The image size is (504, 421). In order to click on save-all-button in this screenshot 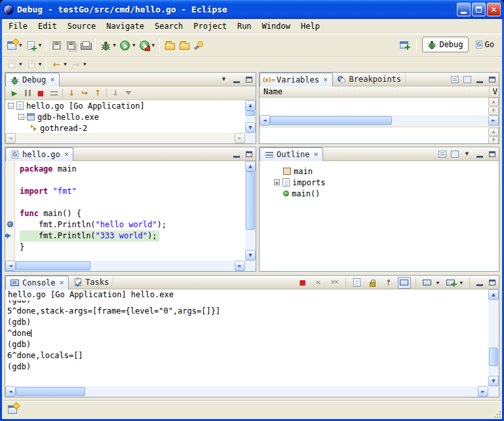, I will do `click(71, 45)`.